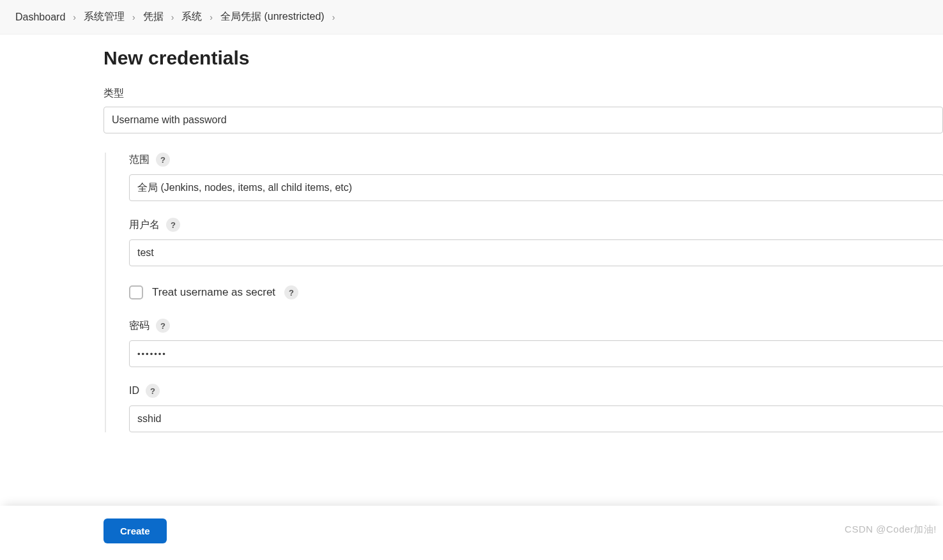 Image resolution: width=943 pixels, height=560 pixels. What do you see at coordinates (471, 17) in the screenshot?
I see `breadcrumb: Dashboard › 系统管理 › 凭据 › 系统 › 全局凭据 (unres…` at bounding box center [471, 17].